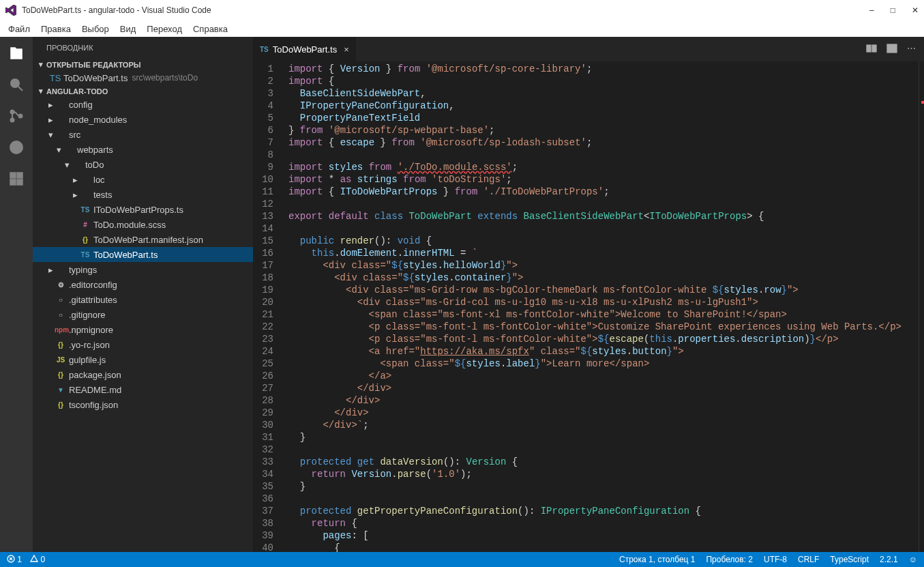 The width and height of the screenshot is (924, 567). Describe the element at coordinates (143, 405) in the screenshot. I see `tree-item: {}tsconfig.json` at that location.